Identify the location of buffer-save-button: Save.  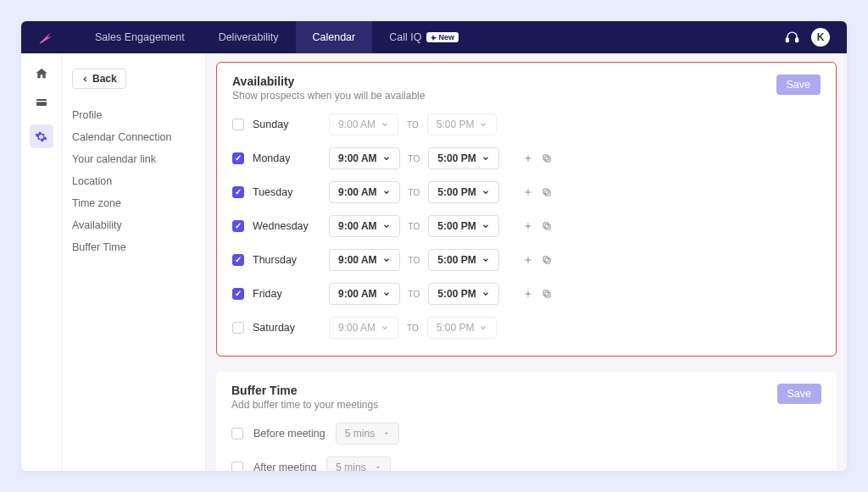
(800, 394).